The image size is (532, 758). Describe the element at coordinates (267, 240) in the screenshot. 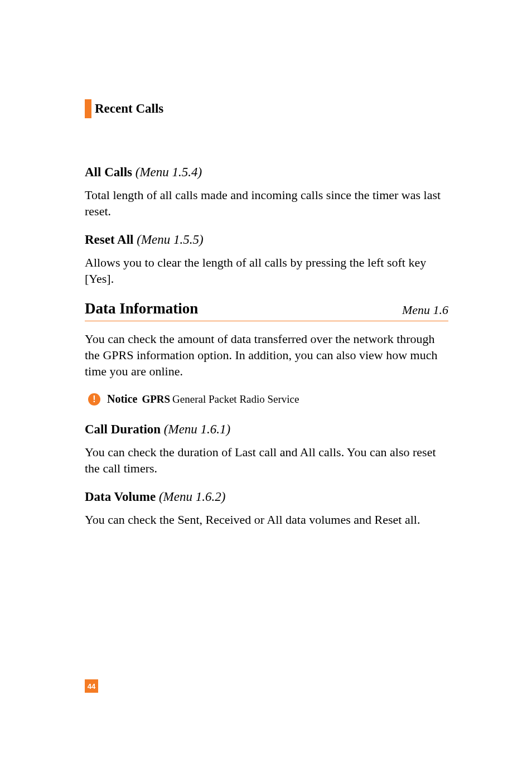

I see `heading-reset-all: Reset All (Menu 1.5.5)` at that location.